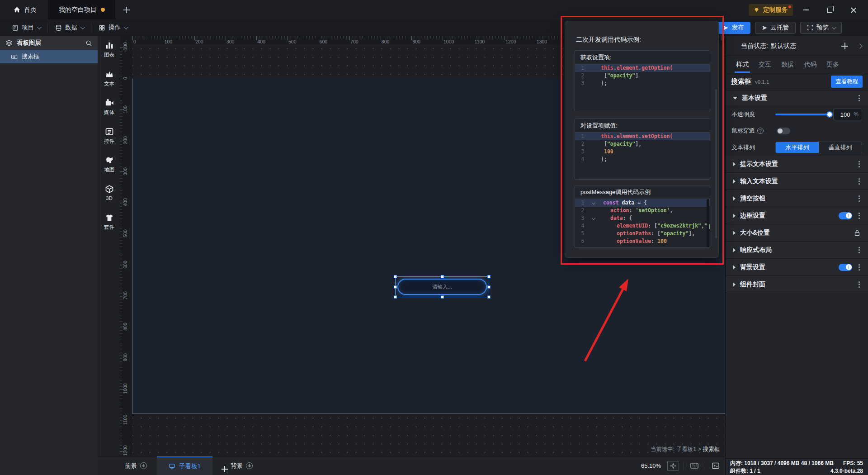  I want to click on document-icon, so click(15, 28).